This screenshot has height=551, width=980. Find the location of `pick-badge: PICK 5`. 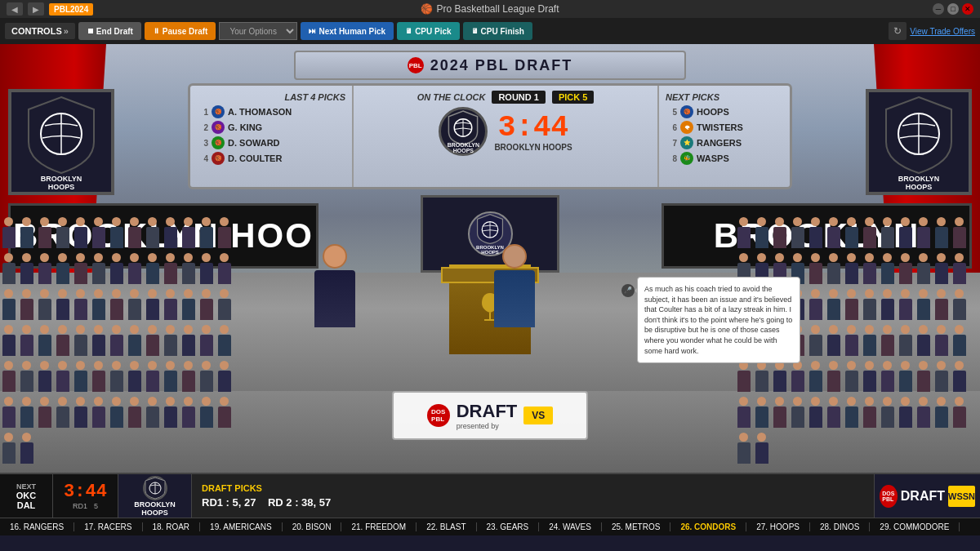

pick-badge: PICK 5 is located at coordinates (573, 97).